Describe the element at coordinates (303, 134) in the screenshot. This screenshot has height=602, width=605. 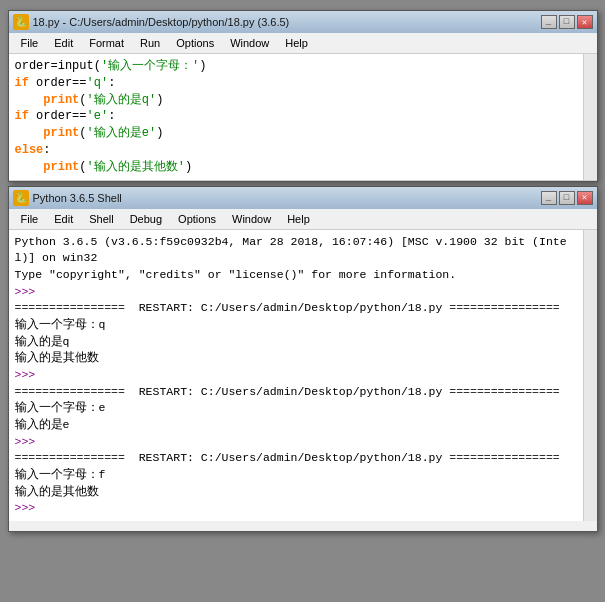
I see `code-line-5: print('输入的是e')` at that location.